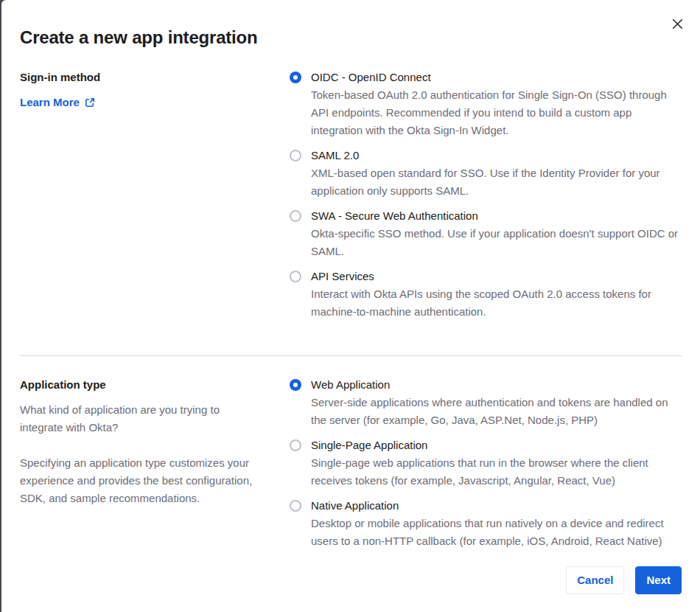 The image size is (700, 612). I want to click on cancel-button: Cancel, so click(595, 580).